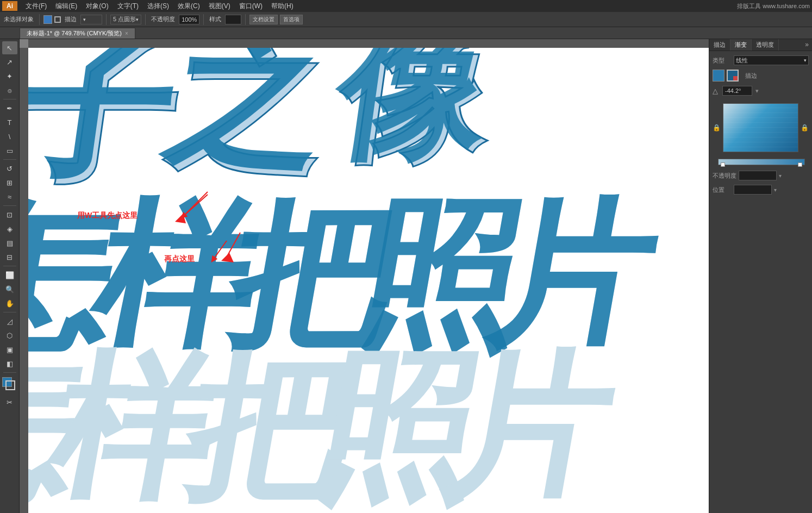 Image resolution: width=812 pixels, height=513 pixels. Describe the element at coordinates (737, 91) in the screenshot. I see `angle-input: -44.2°` at that location.